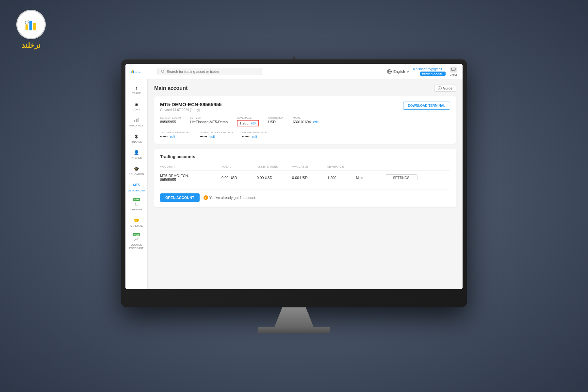 The image size is (588, 392). What do you see at coordinates (453, 72) in the screenshot?
I see `chat-button: CHAT` at bounding box center [453, 72].